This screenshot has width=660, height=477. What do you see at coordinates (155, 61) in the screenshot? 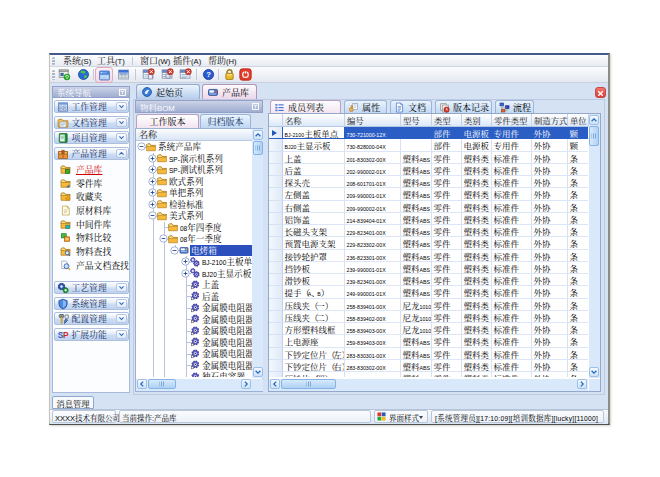
I see `menu-window: 窗口(W)` at bounding box center [155, 61].